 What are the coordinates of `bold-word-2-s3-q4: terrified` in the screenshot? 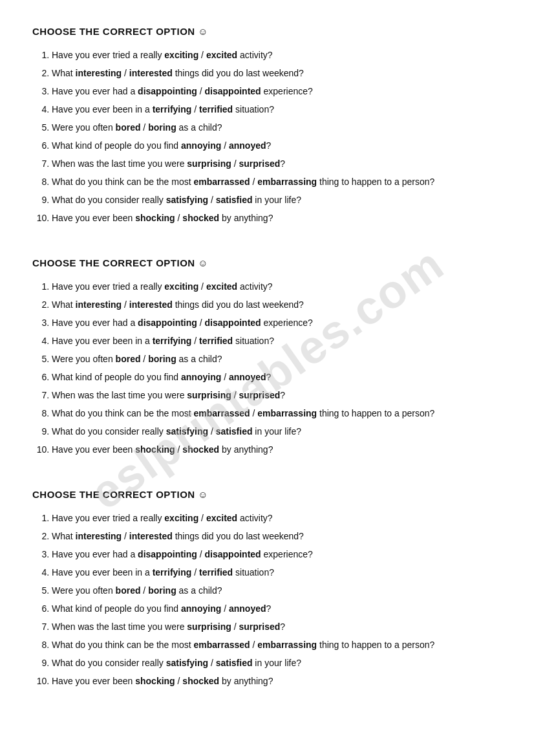 It's located at (216, 572).